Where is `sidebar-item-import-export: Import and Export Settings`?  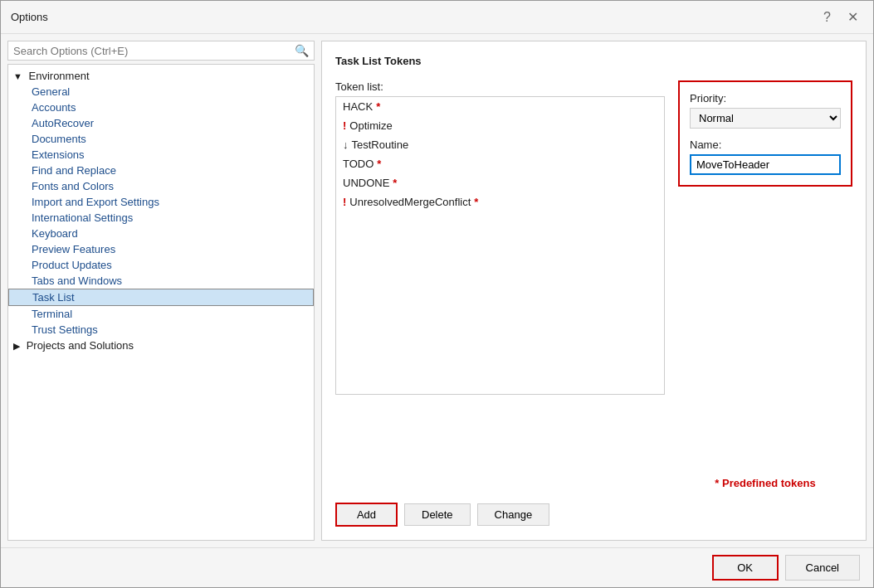 sidebar-item-import-export: Import and Export Settings is located at coordinates (161, 202).